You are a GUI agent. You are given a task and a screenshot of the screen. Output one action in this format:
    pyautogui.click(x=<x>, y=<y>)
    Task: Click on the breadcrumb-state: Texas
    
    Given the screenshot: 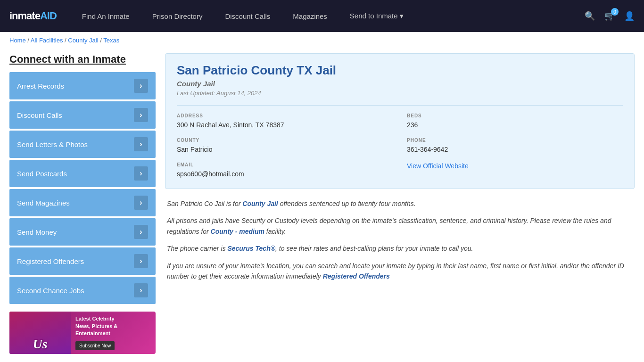 What is the action you would take?
    pyautogui.click(x=111, y=41)
    